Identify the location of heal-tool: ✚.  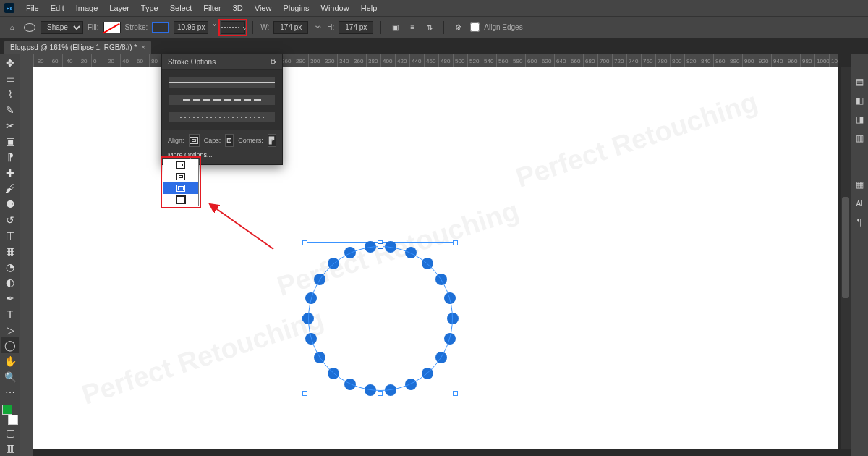
(10, 173).